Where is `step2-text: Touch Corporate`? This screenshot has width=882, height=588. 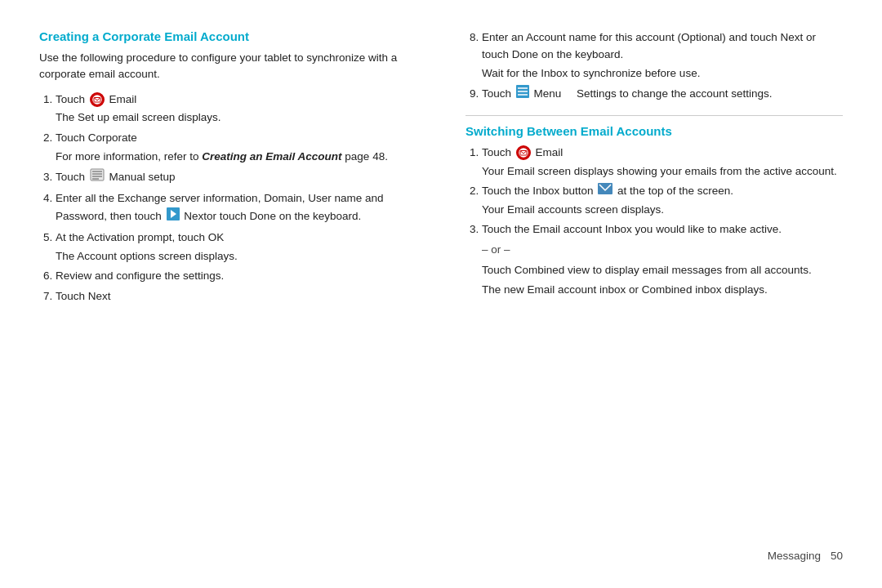
step2-text: Touch Corporate is located at coordinates (96, 137).